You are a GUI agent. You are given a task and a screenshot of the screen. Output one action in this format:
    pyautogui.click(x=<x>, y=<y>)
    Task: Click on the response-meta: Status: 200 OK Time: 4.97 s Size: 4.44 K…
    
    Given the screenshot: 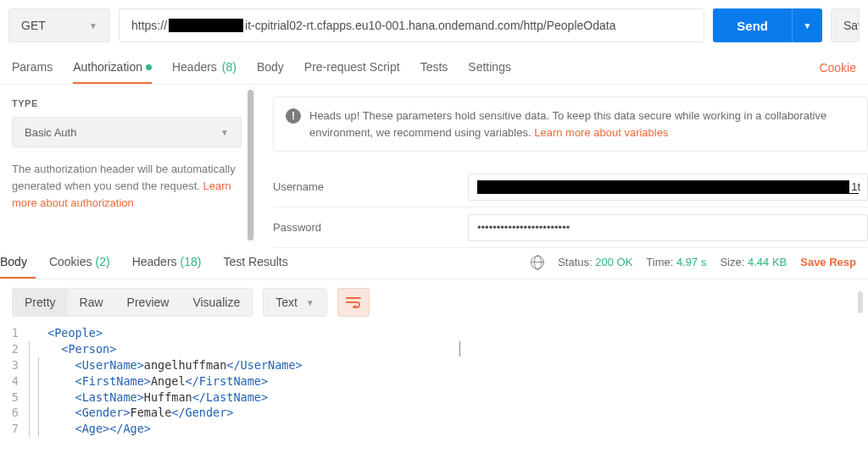 What is the action you would take?
    pyautogui.click(x=693, y=262)
    